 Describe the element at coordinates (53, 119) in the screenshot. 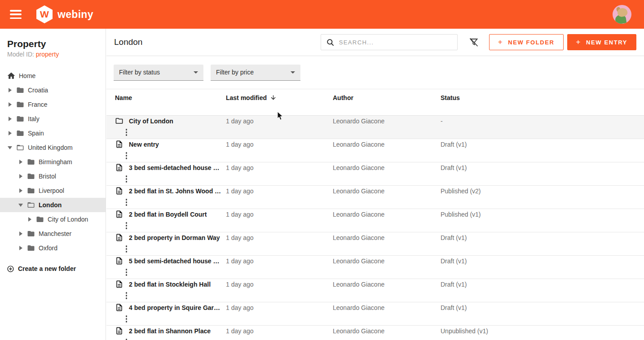

I see `sidebar-folder-item-italy: Italy` at that location.